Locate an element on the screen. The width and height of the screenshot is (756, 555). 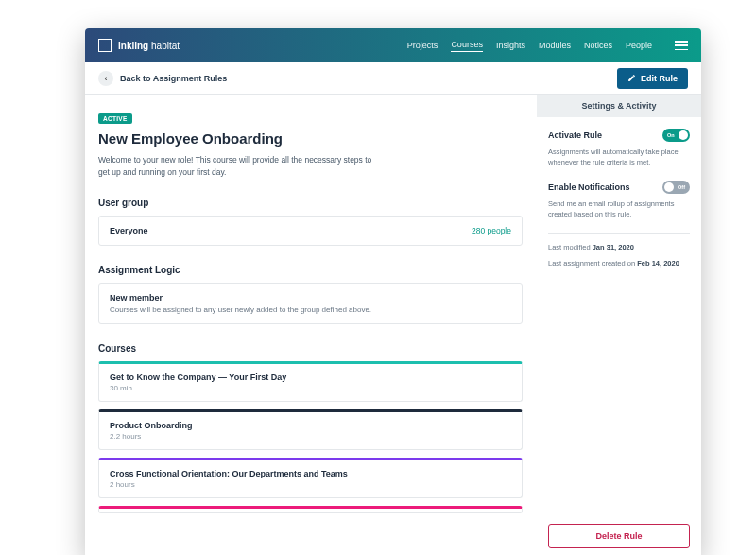
usergroup-count-link: 280 people is located at coordinates (491, 231).